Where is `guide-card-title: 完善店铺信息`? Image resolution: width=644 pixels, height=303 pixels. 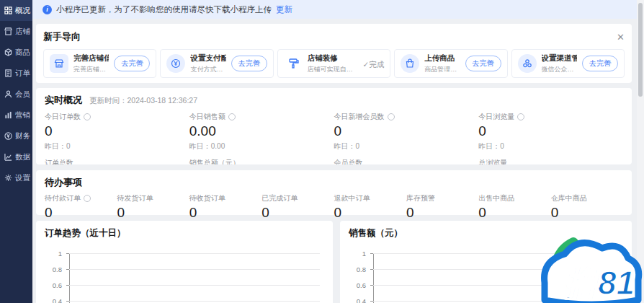 guide-card-title: 完善店铺信息 is located at coordinates (91, 58).